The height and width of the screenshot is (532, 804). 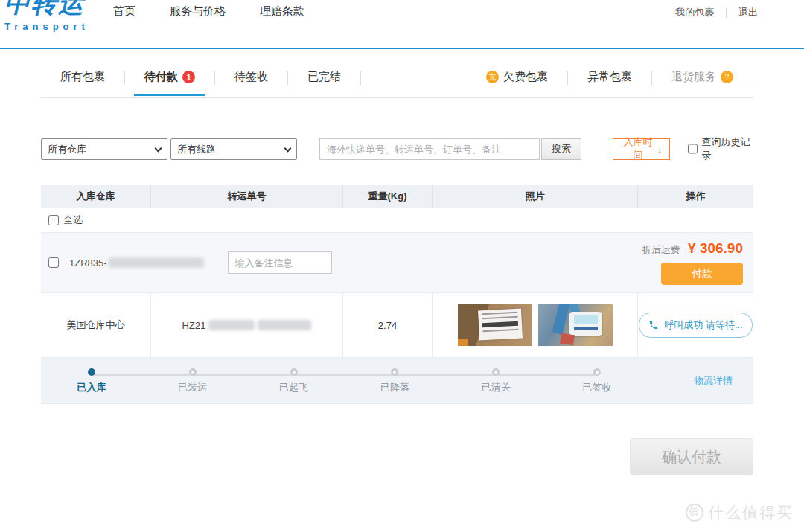 What do you see at coordinates (73, 220) in the screenshot?
I see `select-all-label: 全选` at bounding box center [73, 220].